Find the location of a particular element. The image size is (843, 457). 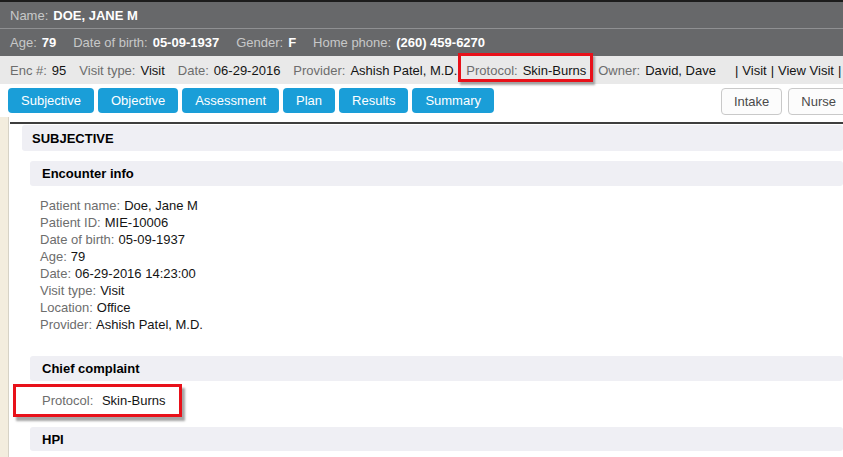

home-phone-label: Home phone: is located at coordinates (352, 42).